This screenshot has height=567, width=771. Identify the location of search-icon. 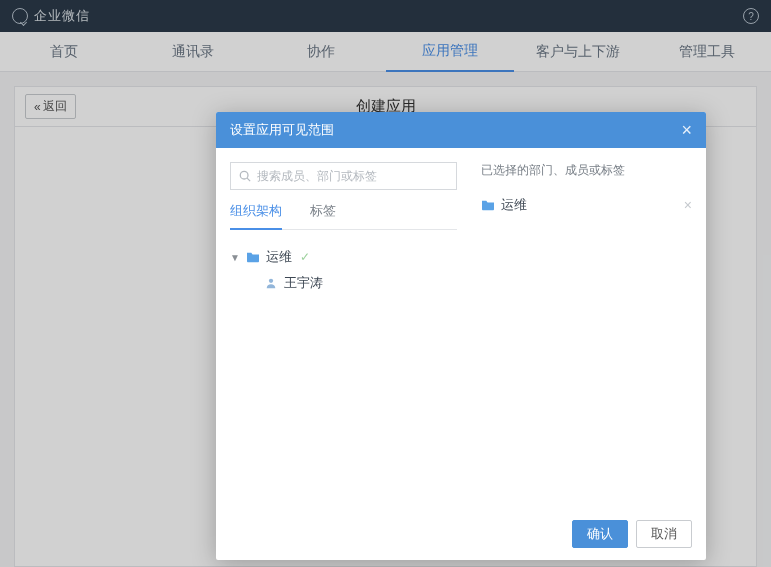
(245, 176).